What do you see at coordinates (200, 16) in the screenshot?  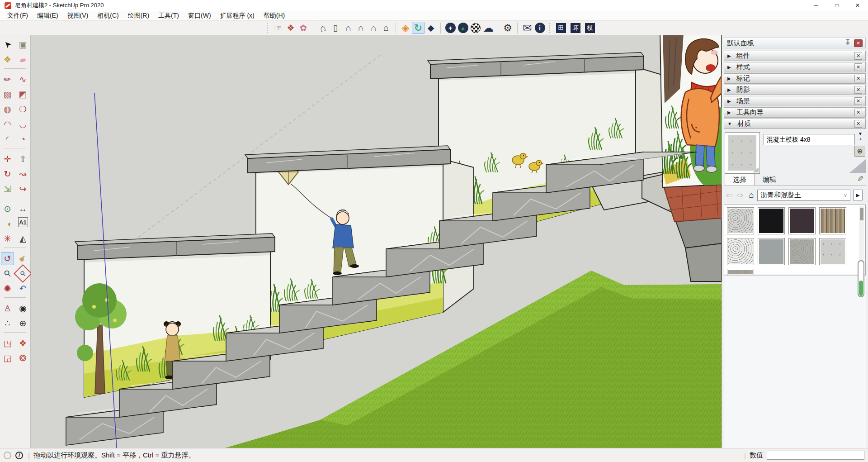 I see `menu-window: 窗口(W)` at bounding box center [200, 16].